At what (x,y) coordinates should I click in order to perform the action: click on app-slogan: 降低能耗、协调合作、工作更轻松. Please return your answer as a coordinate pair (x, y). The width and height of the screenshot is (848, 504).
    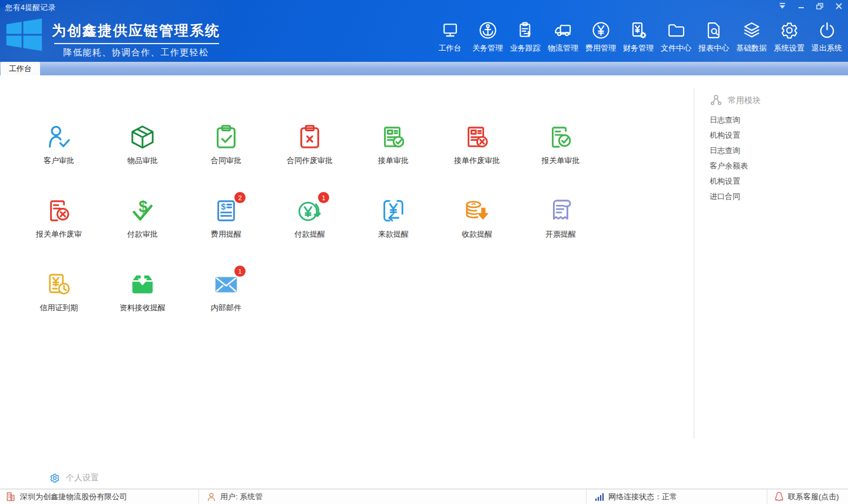
    Looking at the image, I should click on (136, 53).